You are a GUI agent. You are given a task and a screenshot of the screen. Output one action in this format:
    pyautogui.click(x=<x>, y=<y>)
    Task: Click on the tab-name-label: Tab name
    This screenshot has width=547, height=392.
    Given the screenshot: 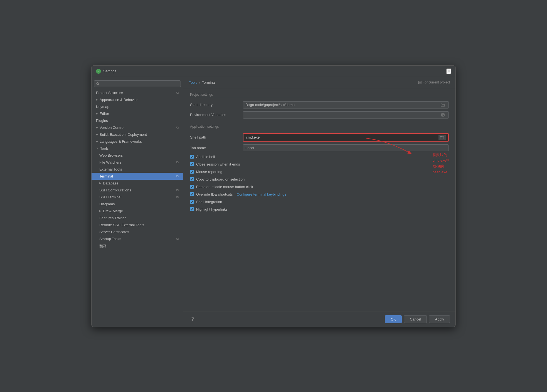 What is the action you would take?
    pyautogui.click(x=215, y=148)
    